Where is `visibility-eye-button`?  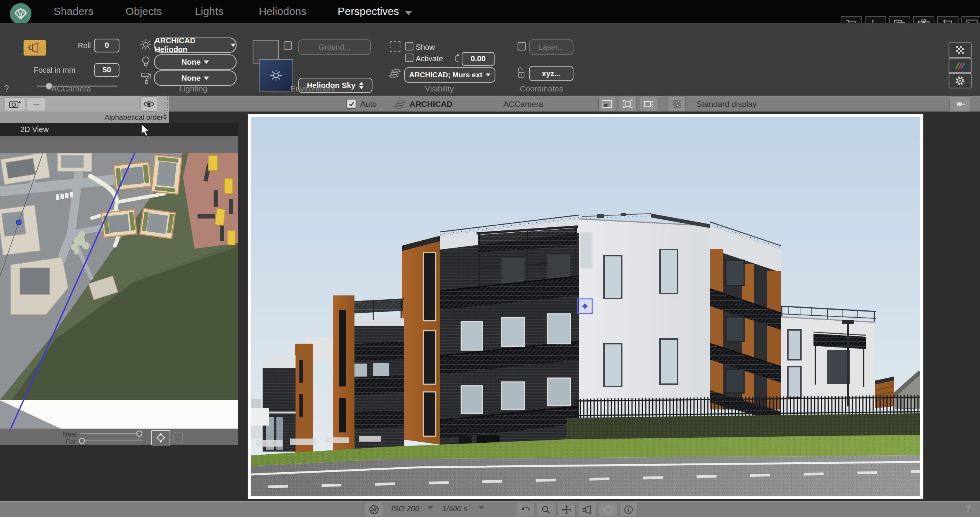 visibility-eye-button is located at coordinates (149, 104).